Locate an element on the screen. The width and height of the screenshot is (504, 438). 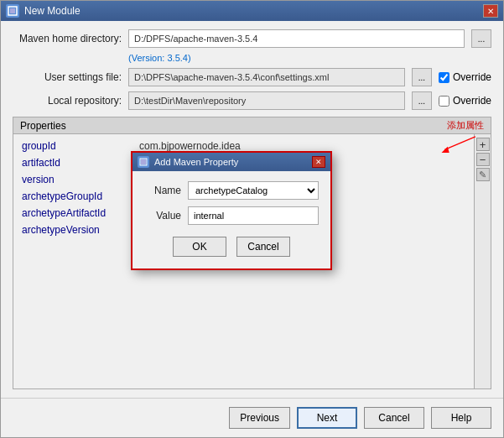
settings-override-label: Override is located at coordinates (465, 77).